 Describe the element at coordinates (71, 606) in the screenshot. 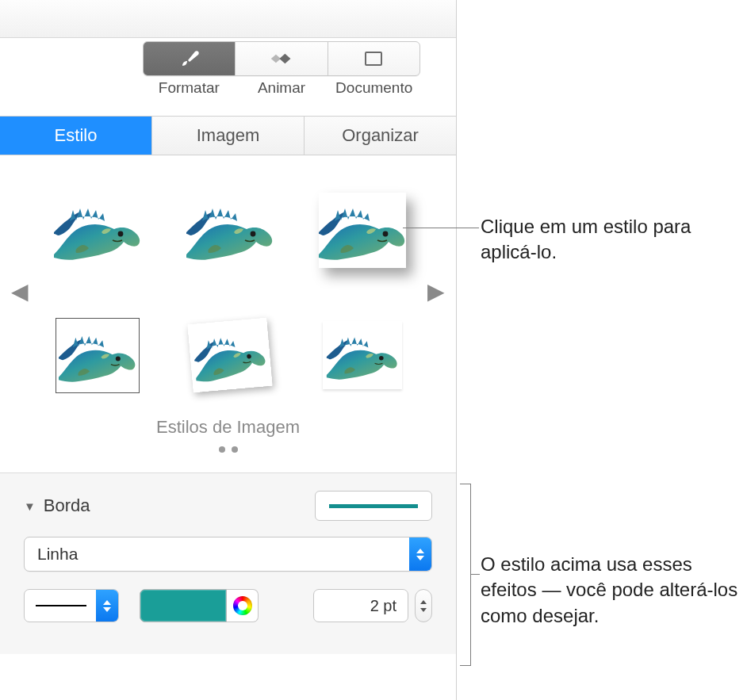

I see `line-style-dropdown` at that location.